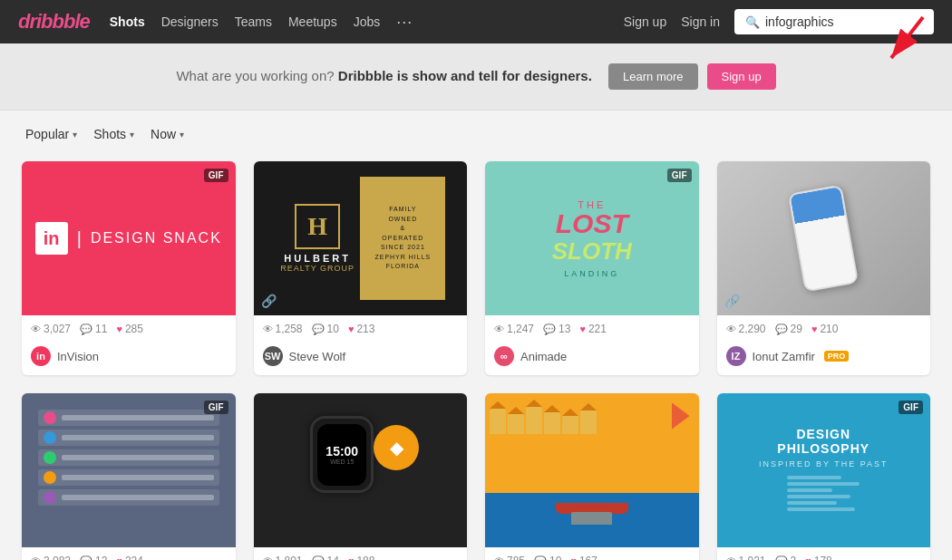  What do you see at coordinates (746, 557) in the screenshot?
I see `view-count: 👁 1,921` at bounding box center [746, 557].